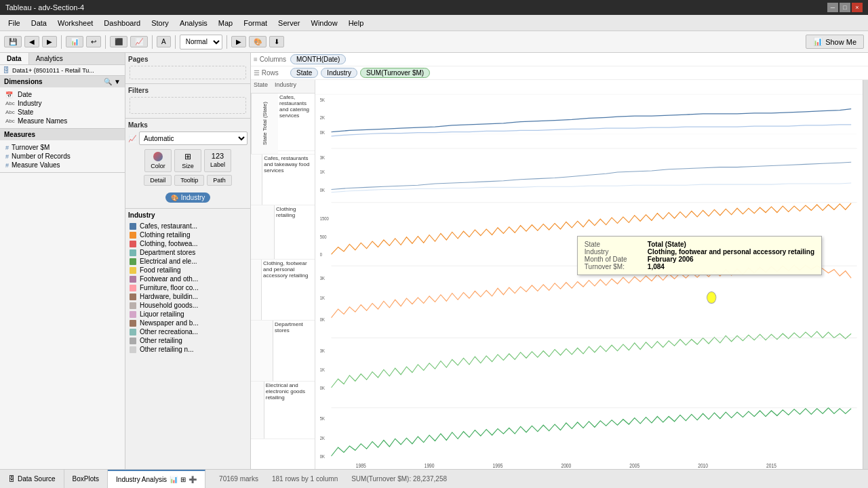 The width and height of the screenshot is (868, 488). I want to click on toolbar-present: ▶, so click(239, 42).